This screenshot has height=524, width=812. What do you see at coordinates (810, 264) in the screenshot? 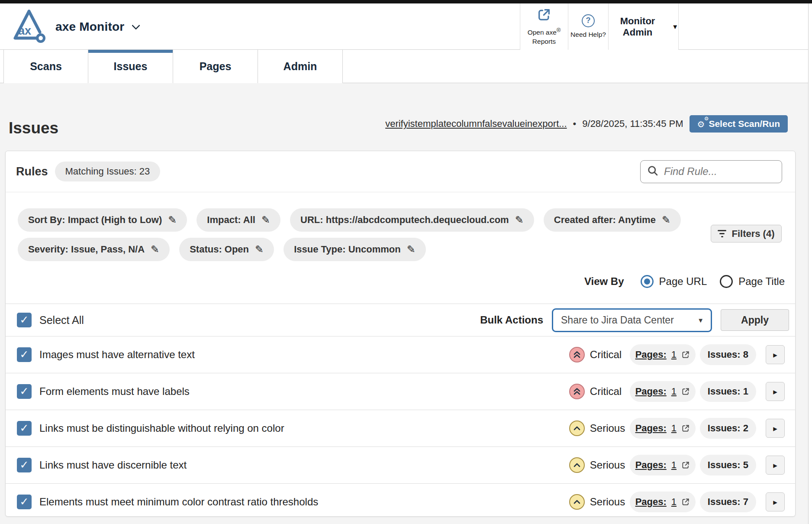
I see `vertical-scrollbar` at bounding box center [810, 264].